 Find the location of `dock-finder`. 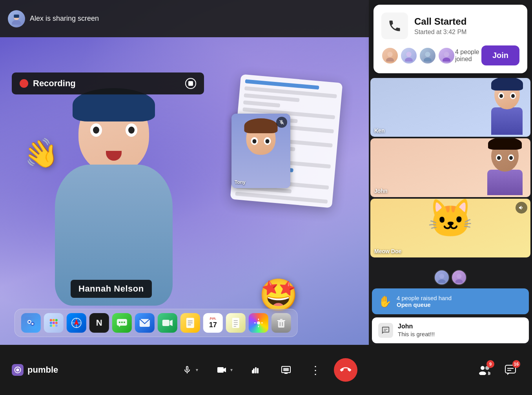

dock-finder is located at coordinates (31, 323).